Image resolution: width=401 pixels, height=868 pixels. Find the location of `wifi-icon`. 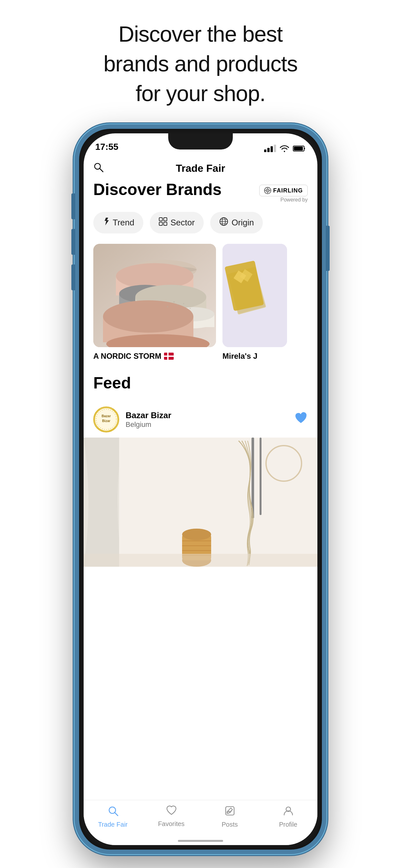

wifi-icon is located at coordinates (284, 148).